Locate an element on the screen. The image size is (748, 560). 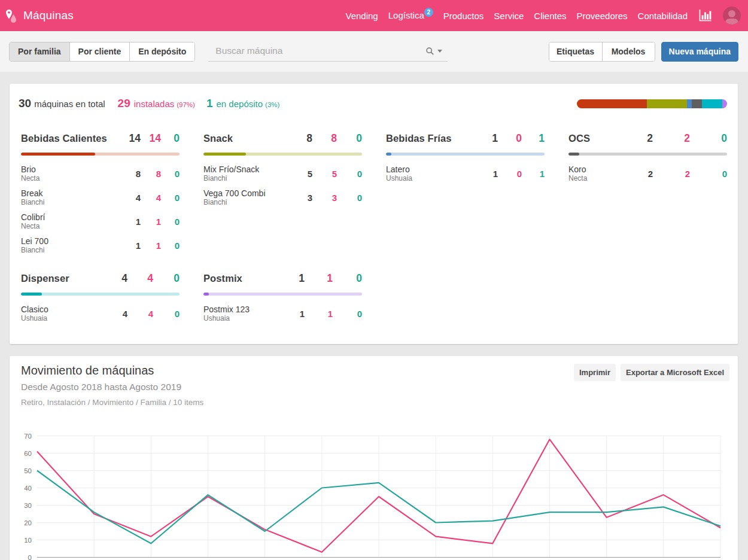
category-total: 2 is located at coordinates (640, 138).